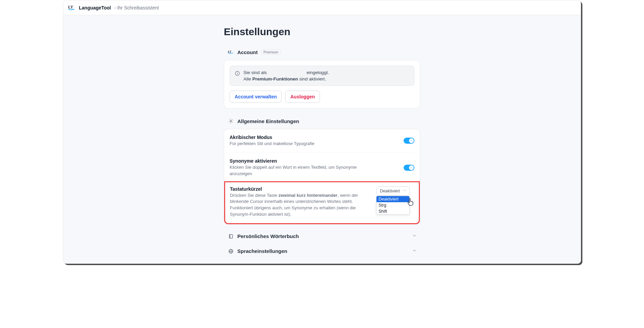 The height and width of the screenshot is (328, 644). Describe the element at coordinates (301, 168) in the screenshot. I see `setting-text-synonyme: Synonyme aktivieren Klicken Sie doppelt …` at that location.